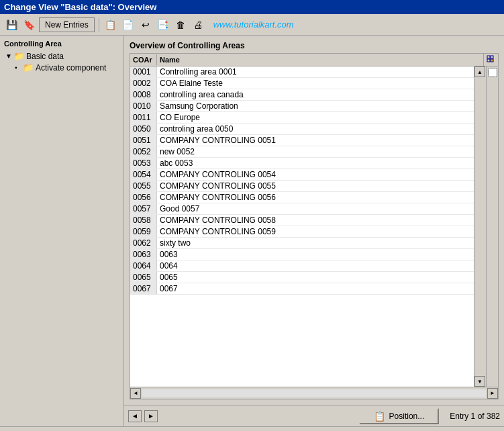 This screenshot has height=431, width=504. Describe the element at coordinates (320, 60) in the screenshot. I see `header-name: Name` at that location.